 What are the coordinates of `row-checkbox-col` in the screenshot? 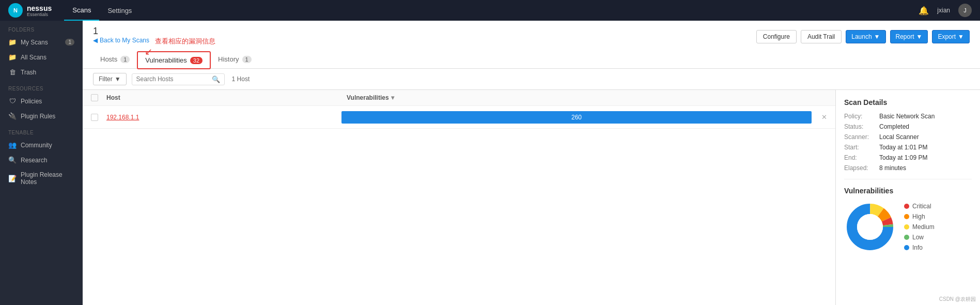 It's located at (99, 117).